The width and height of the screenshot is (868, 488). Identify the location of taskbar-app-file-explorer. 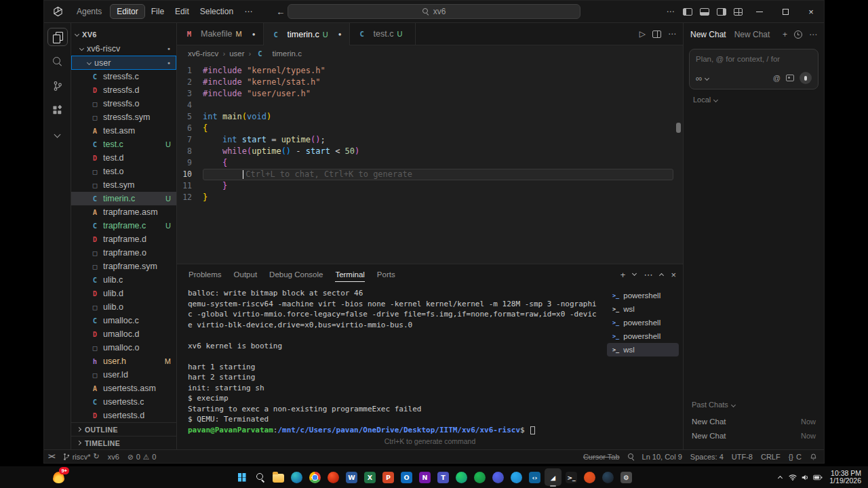
(278, 477).